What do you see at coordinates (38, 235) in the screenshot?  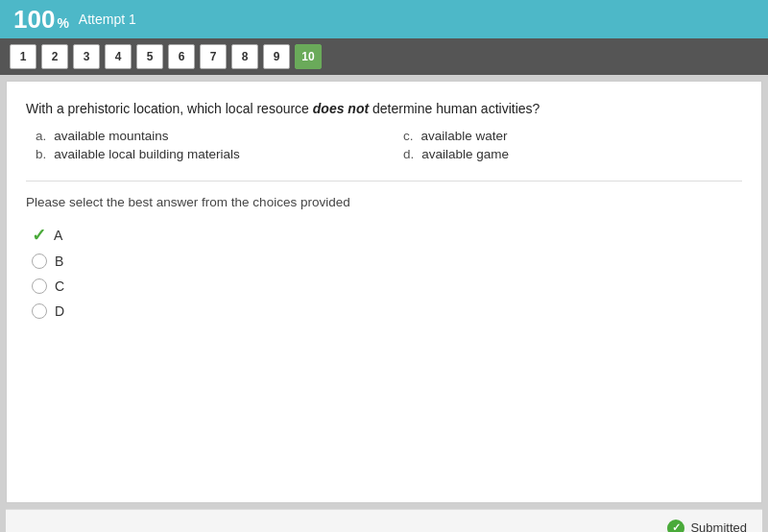 I see `correct-checkmark-icon: ✓` at bounding box center [38, 235].